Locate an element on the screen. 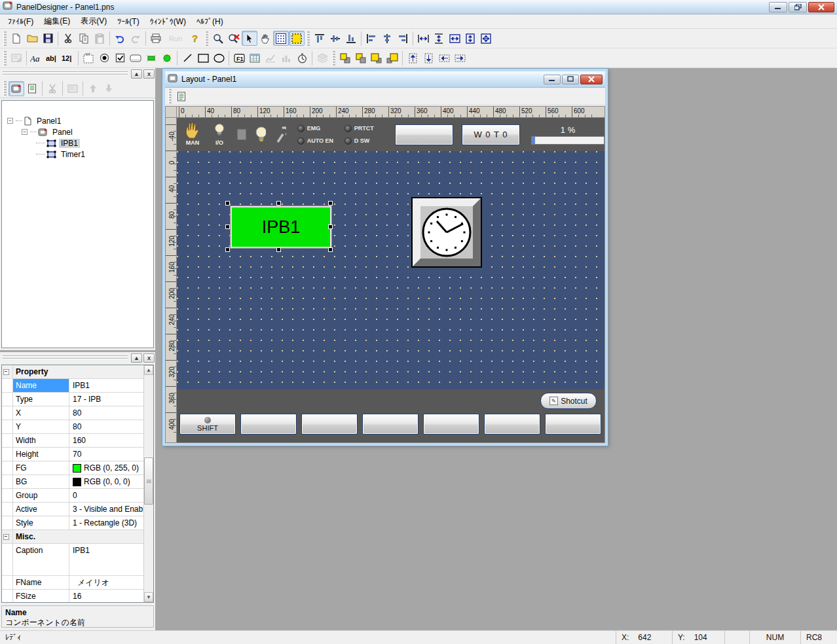 This screenshot has height=644, width=837. same-width-icon is located at coordinates (455, 38).